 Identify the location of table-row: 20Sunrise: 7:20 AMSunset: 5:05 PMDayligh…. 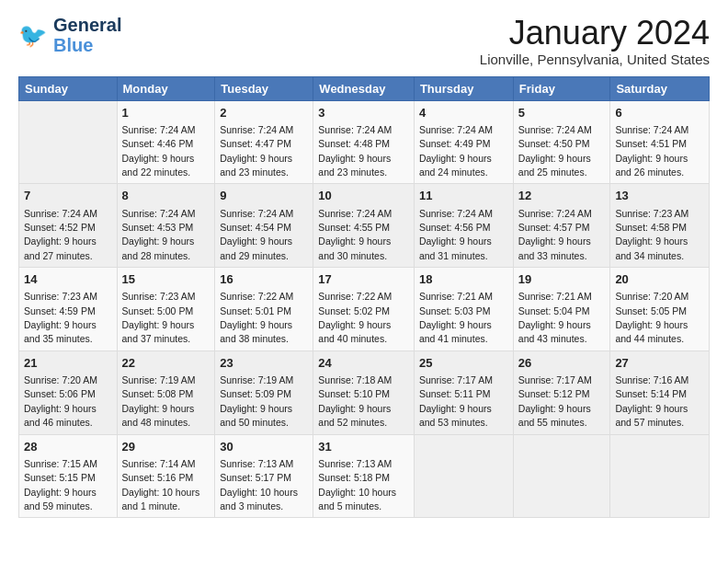
(660, 309).